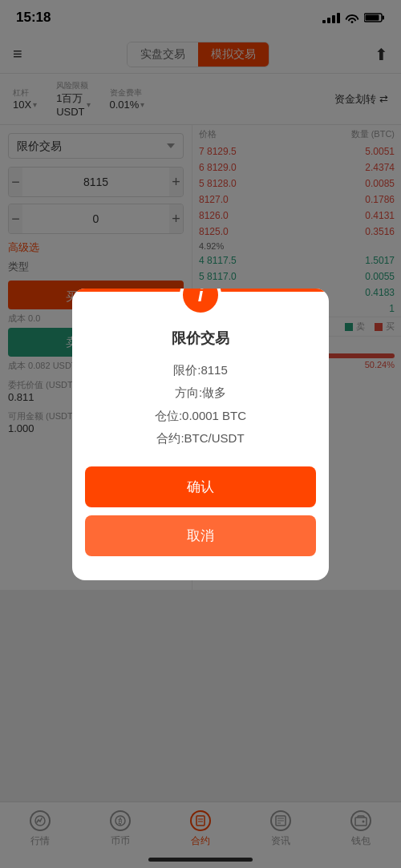  I want to click on confirm-button: 确认, so click(200, 487).